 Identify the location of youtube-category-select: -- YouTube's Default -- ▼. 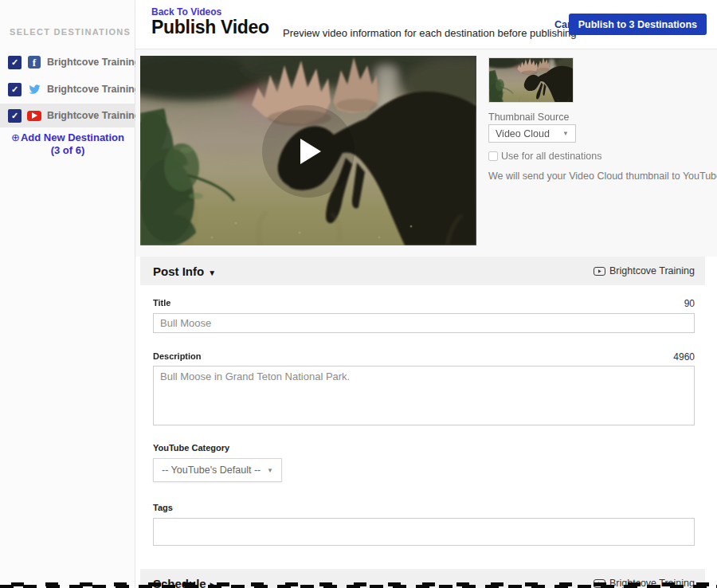
(217, 470).